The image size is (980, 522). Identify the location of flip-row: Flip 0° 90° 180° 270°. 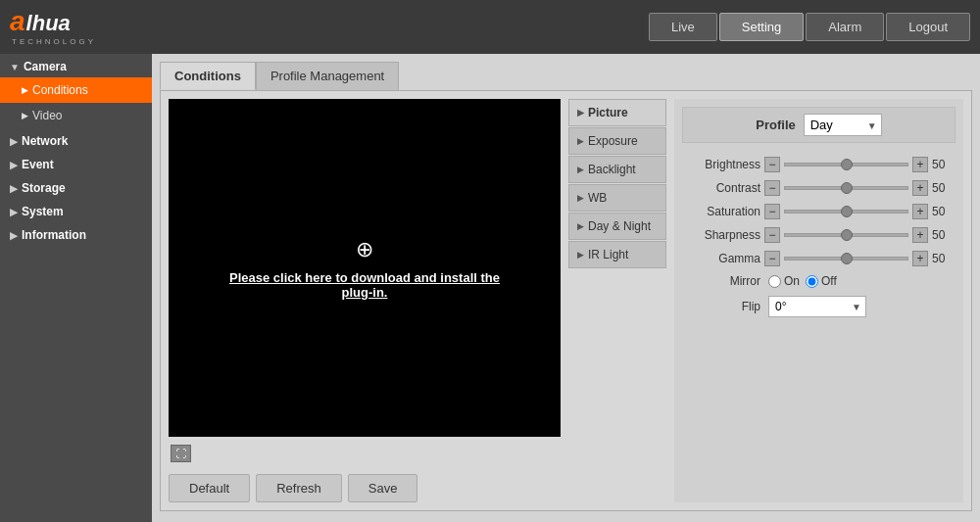
(819, 307).